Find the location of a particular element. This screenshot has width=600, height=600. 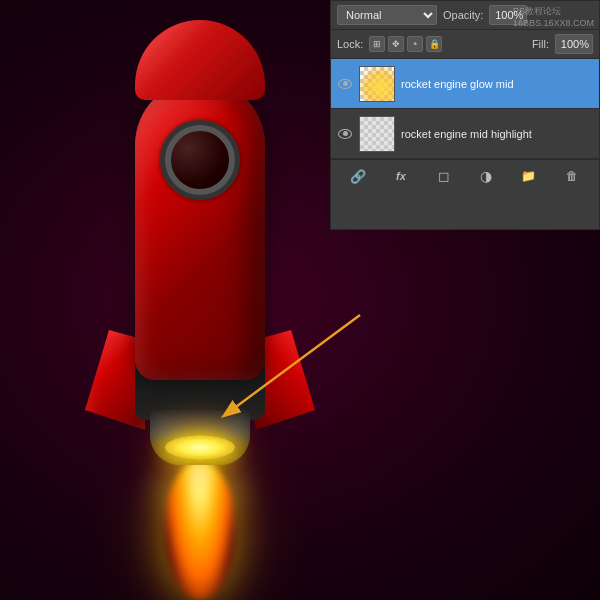

layers-list: rocket engine glow mid rocket engine mid… is located at coordinates (465, 109).